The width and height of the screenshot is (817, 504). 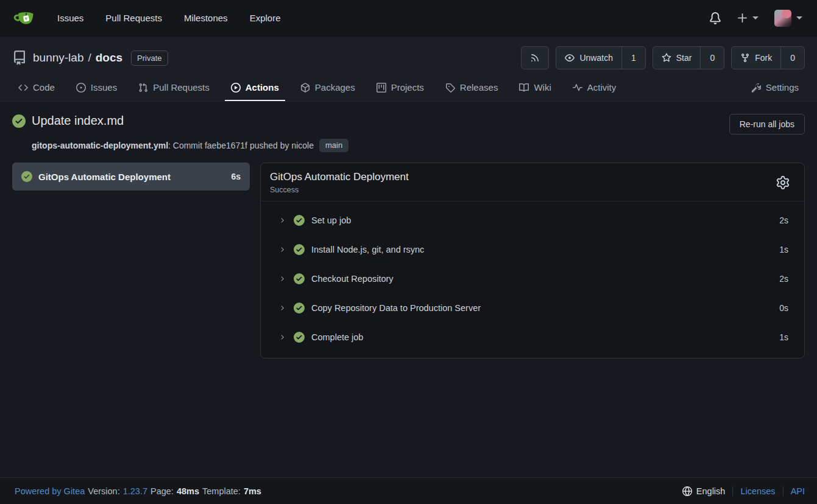 What do you see at coordinates (109, 57) in the screenshot?
I see `repo-name-link: docs` at bounding box center [109, 57].